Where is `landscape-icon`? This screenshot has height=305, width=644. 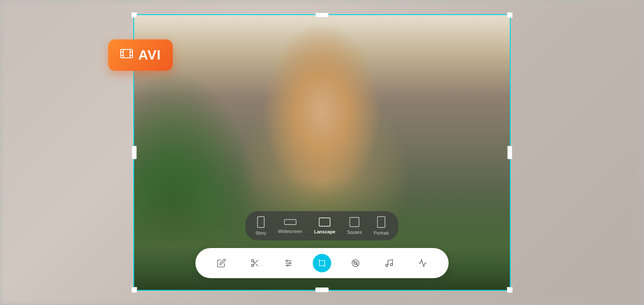 landscape-icon is located at coordinates (325, 222).